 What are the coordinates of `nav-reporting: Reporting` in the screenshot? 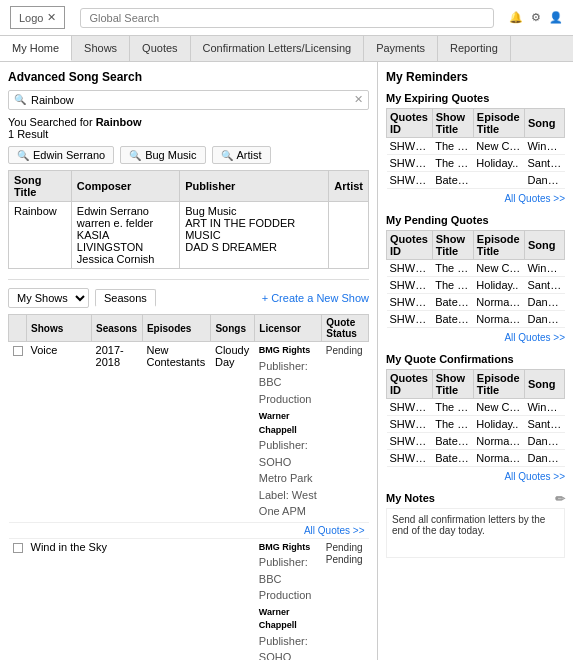 It's located at (474, 48).